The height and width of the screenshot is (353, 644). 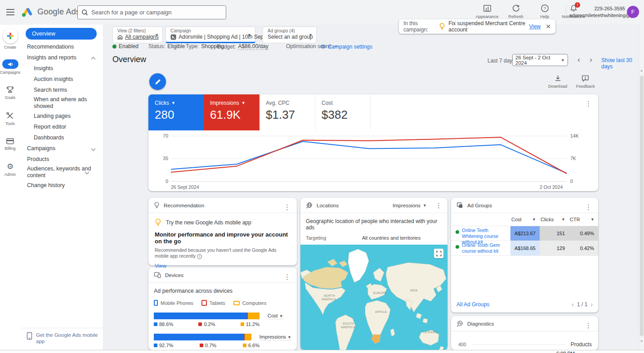 I want to click on fullscreen-button, so click(x=439, y=254).